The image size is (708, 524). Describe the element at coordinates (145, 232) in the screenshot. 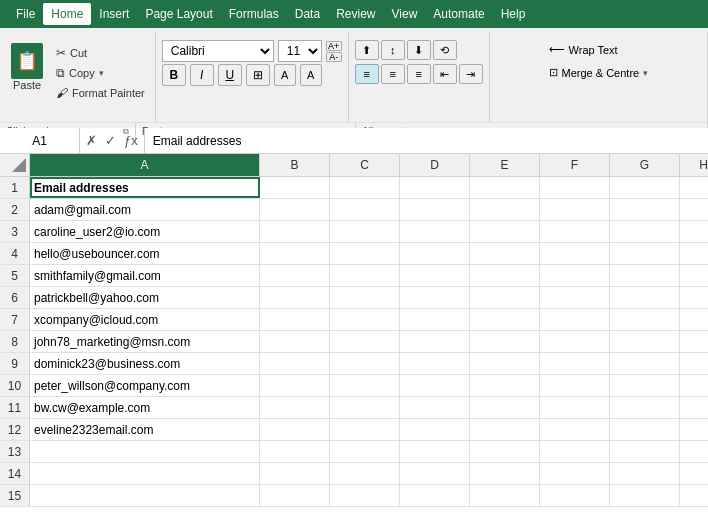

I see `sheet-cell: caroline_user2@io.com` at that location.